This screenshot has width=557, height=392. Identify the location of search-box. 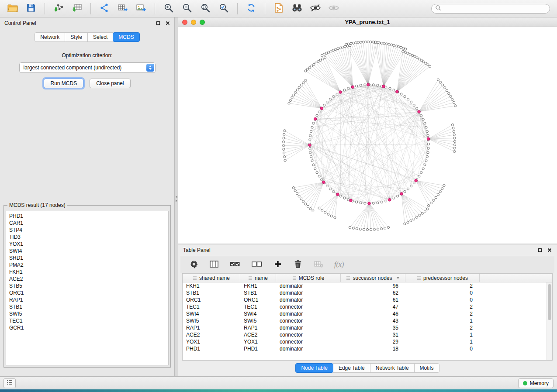
(491, 9).